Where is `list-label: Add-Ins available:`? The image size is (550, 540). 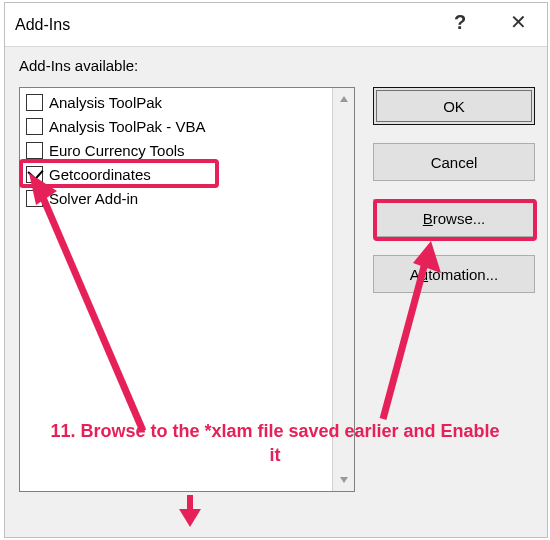
list-label: Add-Ins available: is located at coordinates (276, 64).